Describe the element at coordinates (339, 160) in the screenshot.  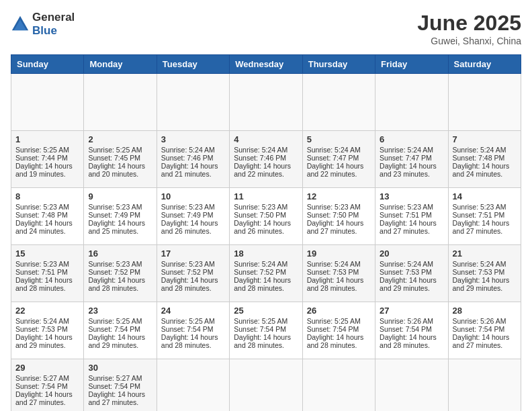
I see `cell-2-5: 5Sunrise: 5:24 AMSunset: 7:47 PMDaylight…` at that location.